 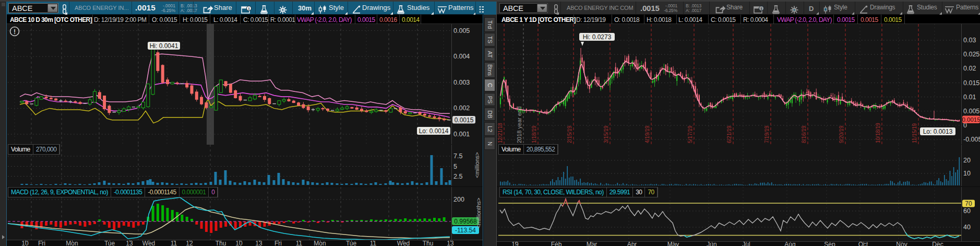 What do you see at coordinates (461, 83) in the screenshot?
I see `svg-text: 0.003` at bounding box center [461, 83].